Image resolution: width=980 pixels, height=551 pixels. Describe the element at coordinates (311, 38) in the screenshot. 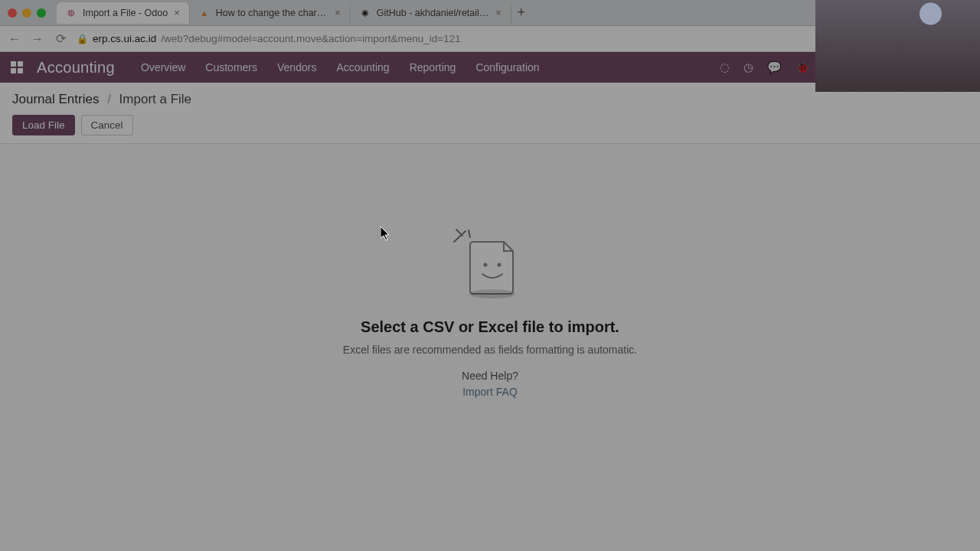

I see `url-path: /web?debug#model=account.move&action=imp…` at that location.